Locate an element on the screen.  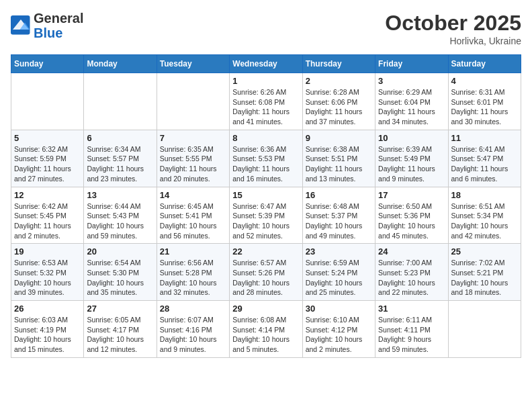
calendar-cell: 31Sunrise: 6:11 AM Sunset: 4:11 PM Dayli… is located at coordinates (412, 329).